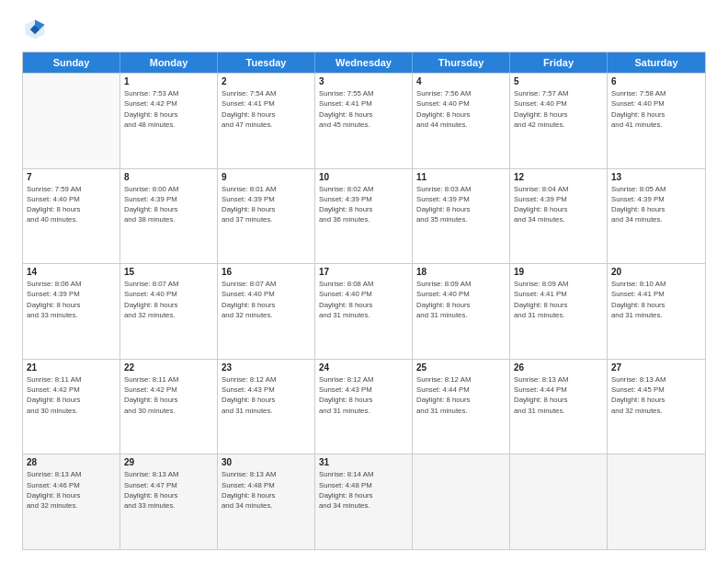 This screenshot has width=728, height=563. Describe the element at coordinates (656, 109) in the screenshot. I see `cell-day-info: Sunrise: 7:58 AM Sunset: 4:40 PM Dayligh…` at that location.